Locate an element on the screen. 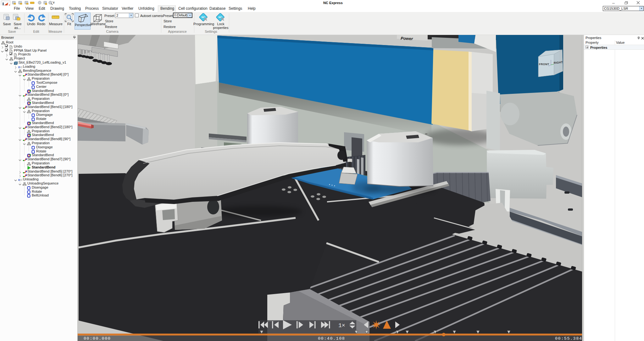 The image size is (644, 341). svg-text: FRONT is located at coordinates (544, 64).